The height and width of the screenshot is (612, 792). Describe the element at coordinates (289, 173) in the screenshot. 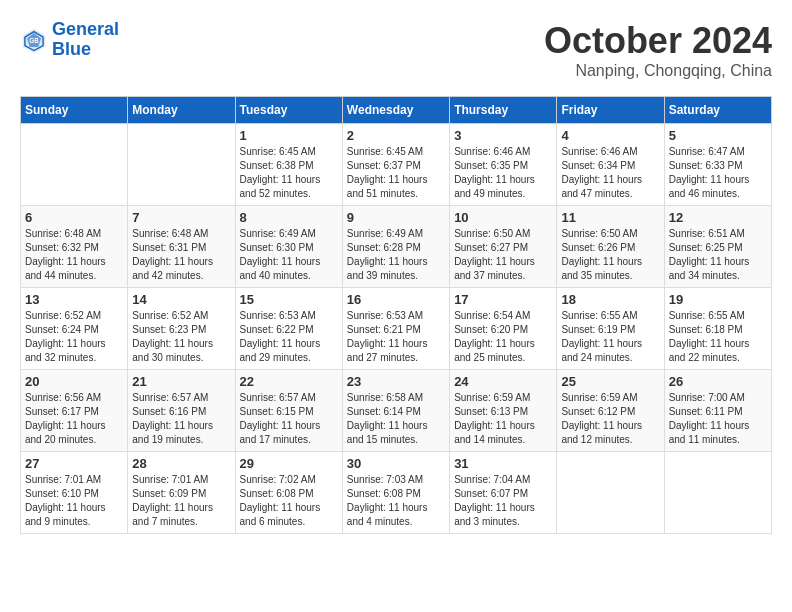

I see `day-info: Sunrise: 6:45 AM Sunset: 6:38 PM Dayligh…` at that location.